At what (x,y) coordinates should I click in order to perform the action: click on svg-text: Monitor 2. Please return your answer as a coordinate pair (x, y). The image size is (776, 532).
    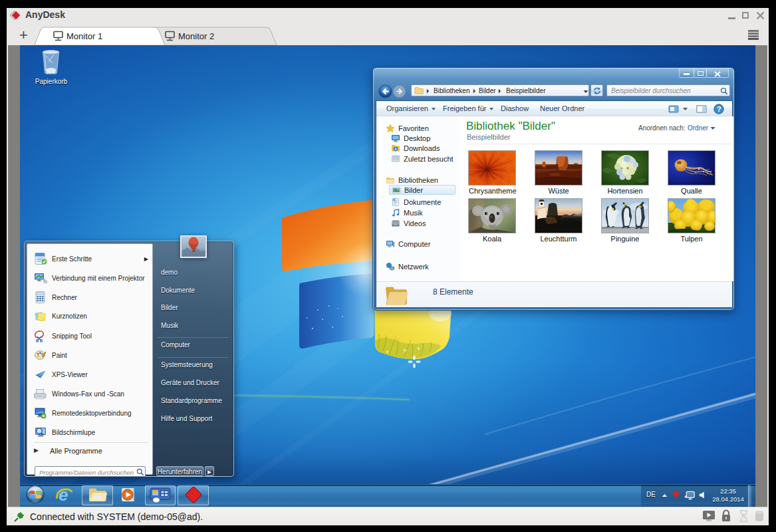
    Looking at the image, I should click on (196, 36).